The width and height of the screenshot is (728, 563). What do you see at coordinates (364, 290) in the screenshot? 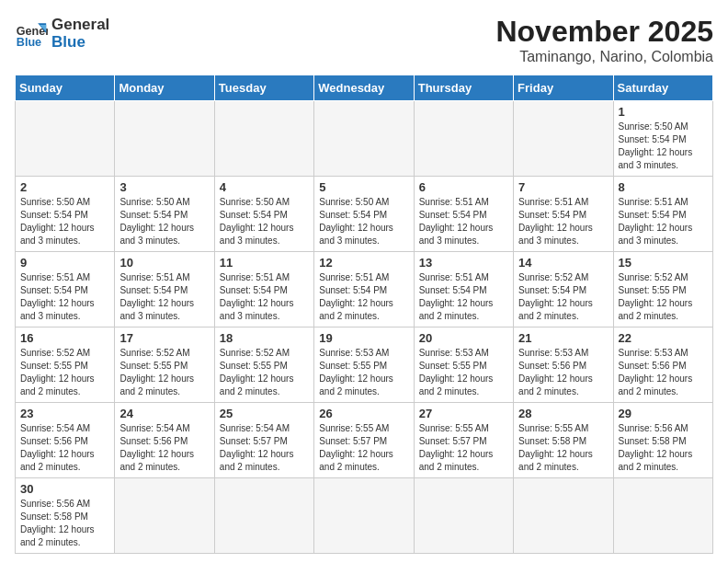
I see `calendar-week-2: 9Sunrise: 5:51 AM Sunset: 5:54 PM Daylig…` at bounding box center [364, 290].